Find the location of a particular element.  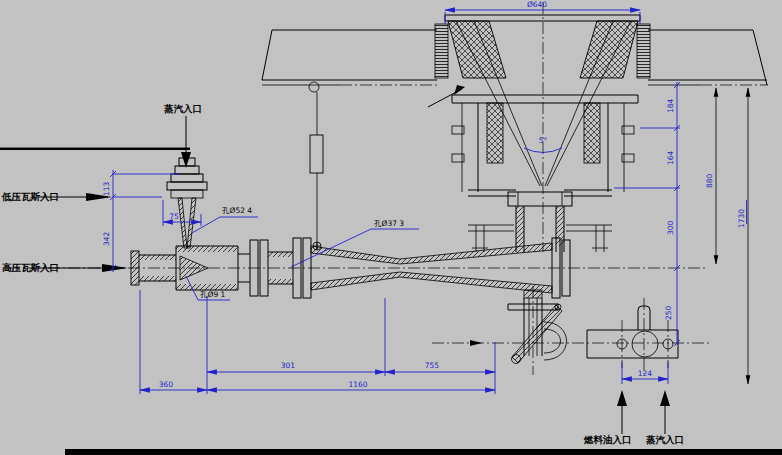

dim-span-to-drain: 755 is located at coordinates (432, 366).